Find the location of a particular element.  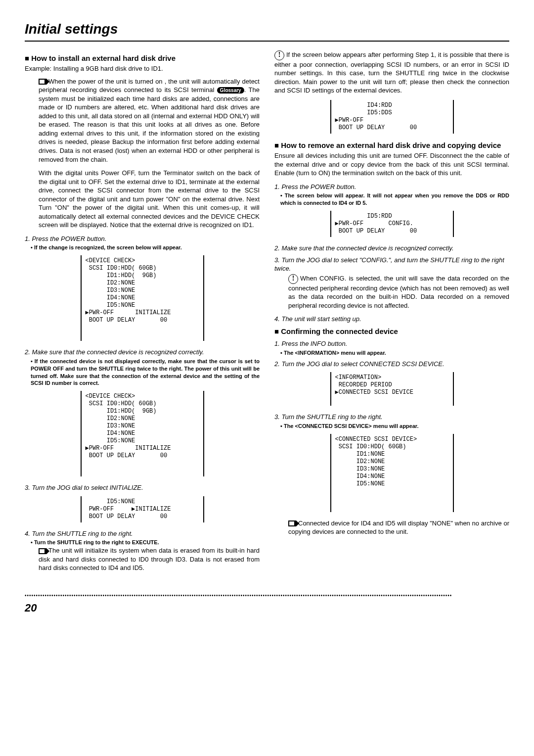

confirm-step-1-bullet: The <INFORMATION> menu will appear. is located at coordinates (395, 353).